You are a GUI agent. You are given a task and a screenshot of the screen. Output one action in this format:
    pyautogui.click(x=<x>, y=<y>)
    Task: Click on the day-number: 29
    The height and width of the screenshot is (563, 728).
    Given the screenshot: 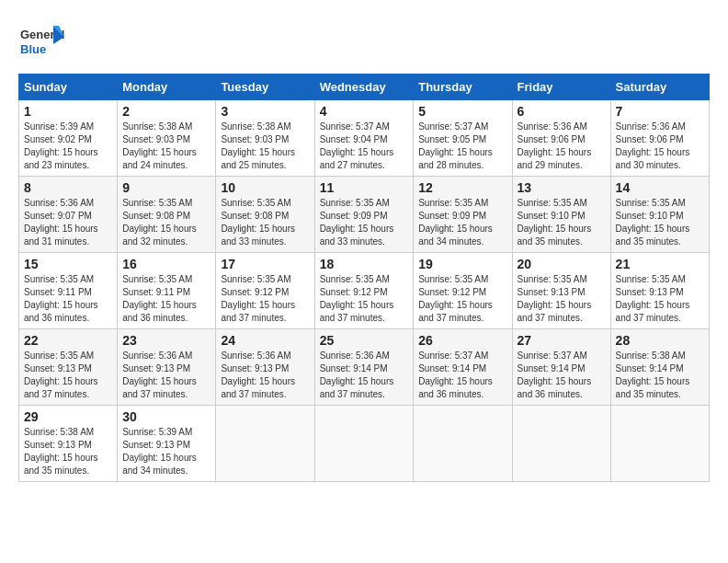 What is the action you would take?
    pyautogui.click(x=68, y=417)
    